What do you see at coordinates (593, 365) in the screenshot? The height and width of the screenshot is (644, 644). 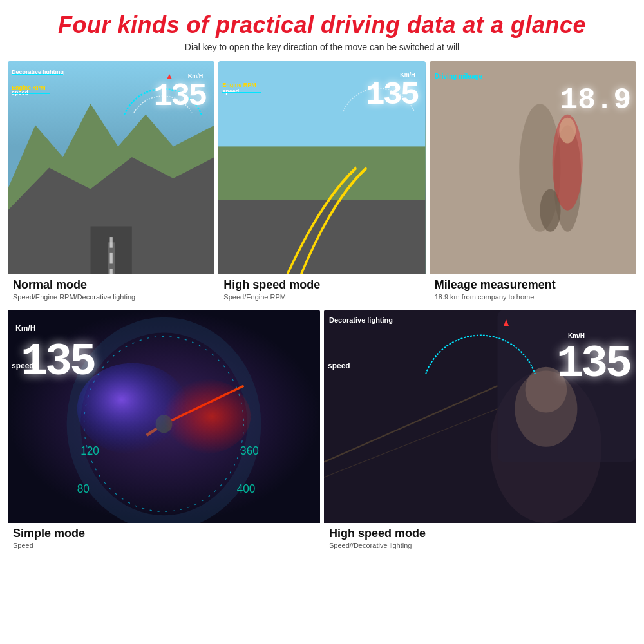 I see `speed-display-3: 135` at bounding box center [593, 365].